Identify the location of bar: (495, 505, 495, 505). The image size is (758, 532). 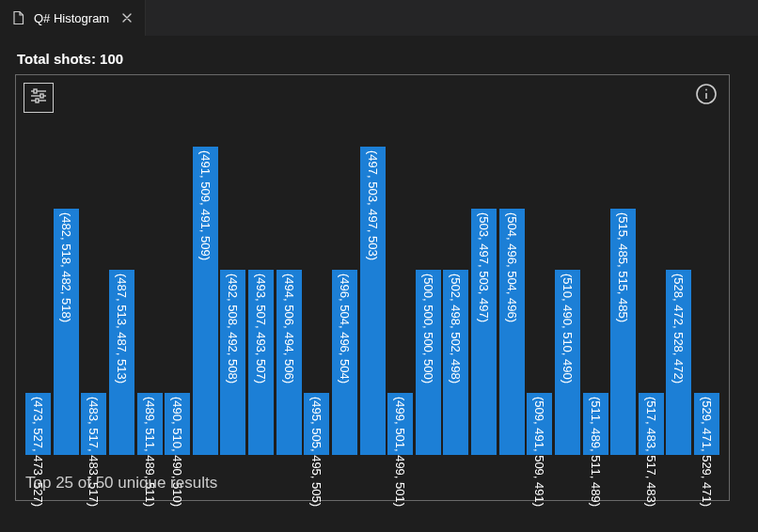
(316, 287).